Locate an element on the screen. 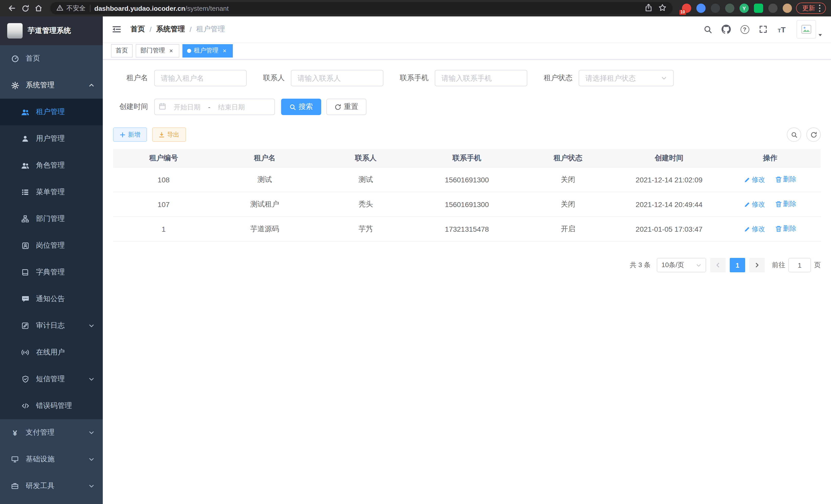 The image size is (831, 504). cell-phone: 15601691300 is located at coordinates (467, 204).